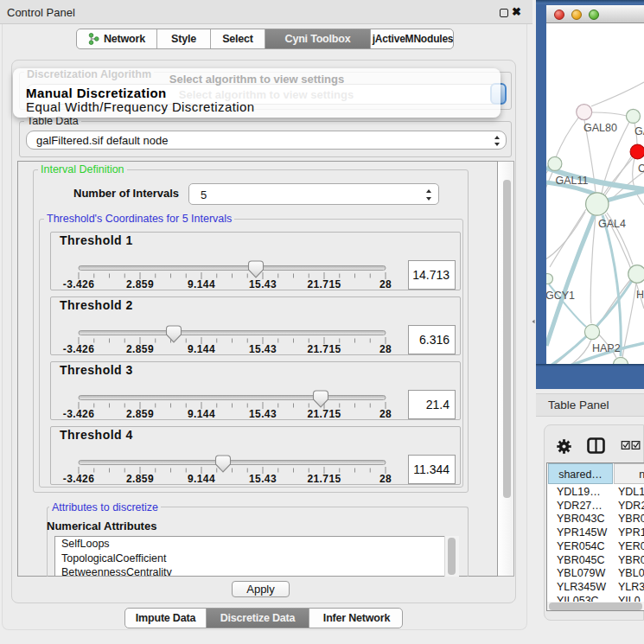 Image resolution: width=644 pixels, height=644 pixels. Describe the element at coordinates (607, 348) in the screenshot. I see `svg-text: HAP2` at that location.